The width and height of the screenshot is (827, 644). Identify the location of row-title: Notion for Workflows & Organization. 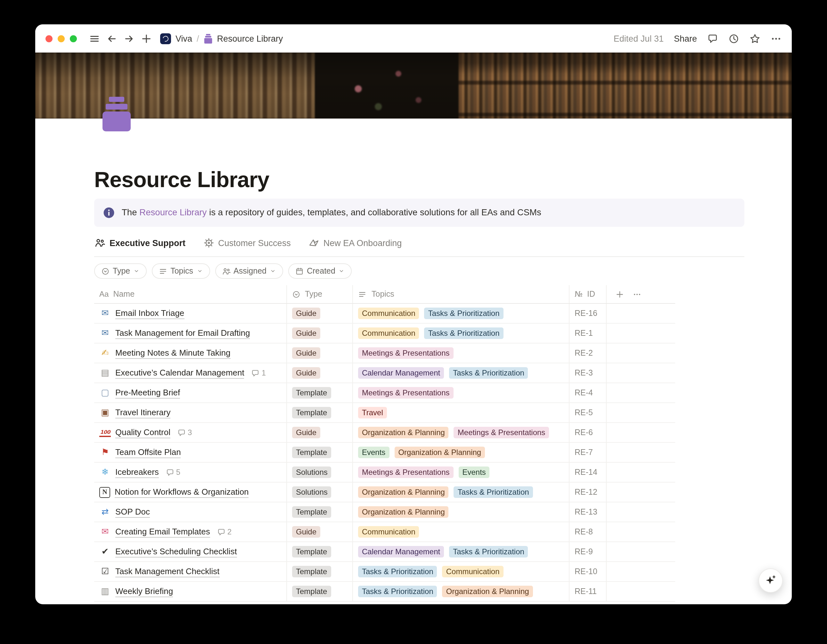
(182, 492).